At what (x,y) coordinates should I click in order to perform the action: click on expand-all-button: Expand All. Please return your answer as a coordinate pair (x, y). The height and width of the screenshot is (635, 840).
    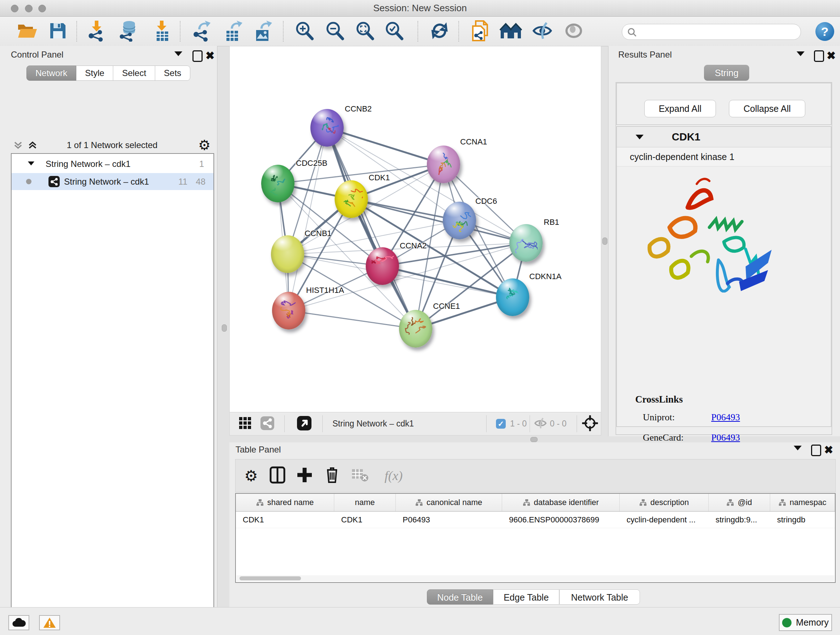
    Looking at the image, I should click on (680, 109).